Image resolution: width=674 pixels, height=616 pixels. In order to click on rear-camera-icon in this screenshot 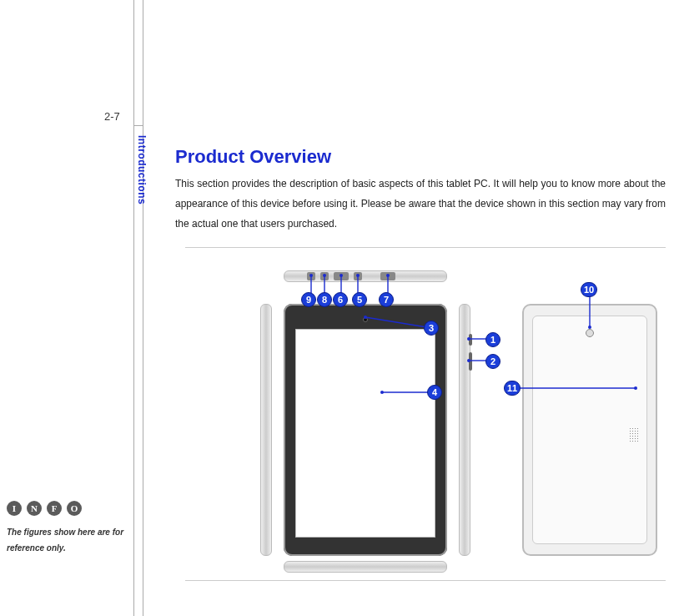, I will do `click(590, 333)`.